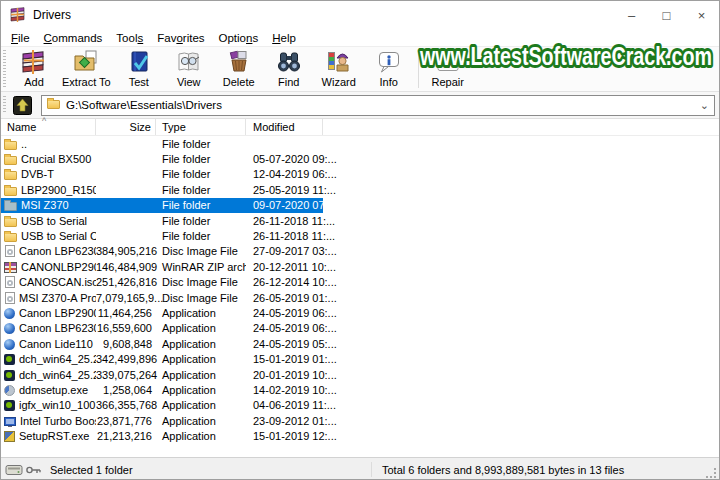  Describe the element at coordinates (54, 436) in the screenshot. I see `file-name: SetupRST.exe` at that location.